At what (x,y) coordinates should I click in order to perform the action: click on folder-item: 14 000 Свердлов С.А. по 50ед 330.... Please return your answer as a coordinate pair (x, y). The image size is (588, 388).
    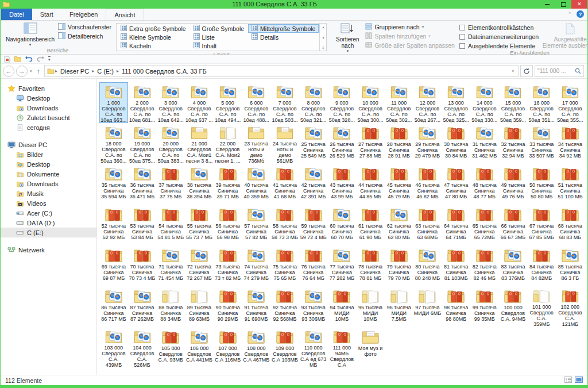
    Looking at the image, I should click on (485, 102).